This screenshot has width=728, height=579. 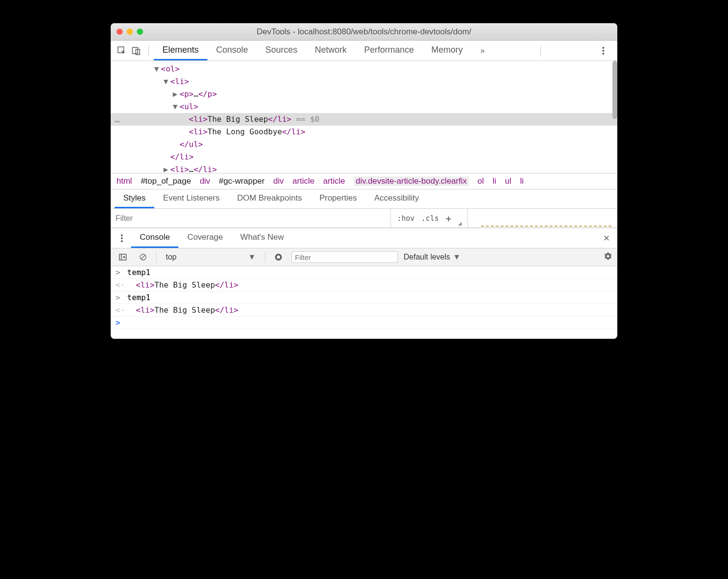 What do you see at coordinates (364, 117) in the screenshot?
I see `dom-tree: ▼<ol> ▼<li> ▶<p>…</p> ▼<ul>… <li>The Big…` at bounding box center [364, 117].